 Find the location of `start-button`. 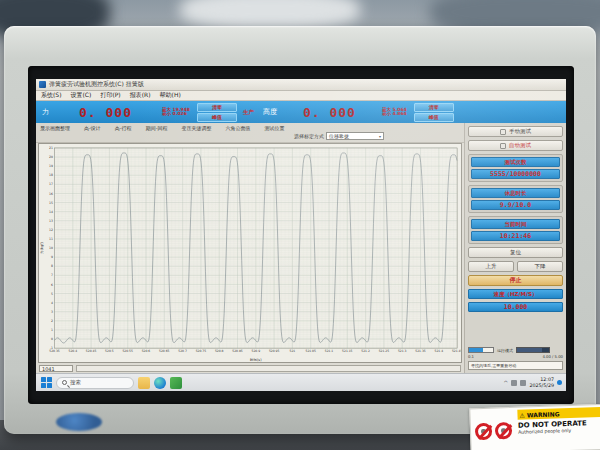

start-button is located at coordinates (46, 383).